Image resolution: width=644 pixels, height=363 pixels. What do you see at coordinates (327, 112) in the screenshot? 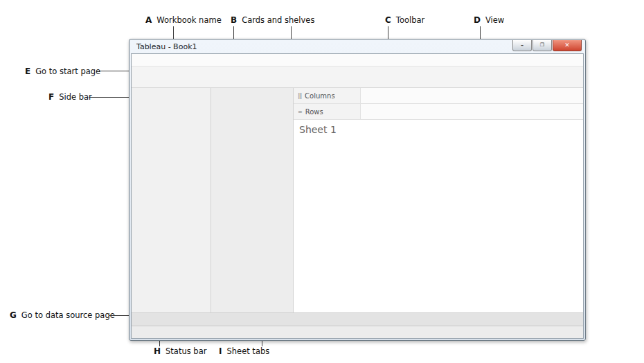
I see `rows-shelf-label: ≡Rows` at bounding box center [327, 112].